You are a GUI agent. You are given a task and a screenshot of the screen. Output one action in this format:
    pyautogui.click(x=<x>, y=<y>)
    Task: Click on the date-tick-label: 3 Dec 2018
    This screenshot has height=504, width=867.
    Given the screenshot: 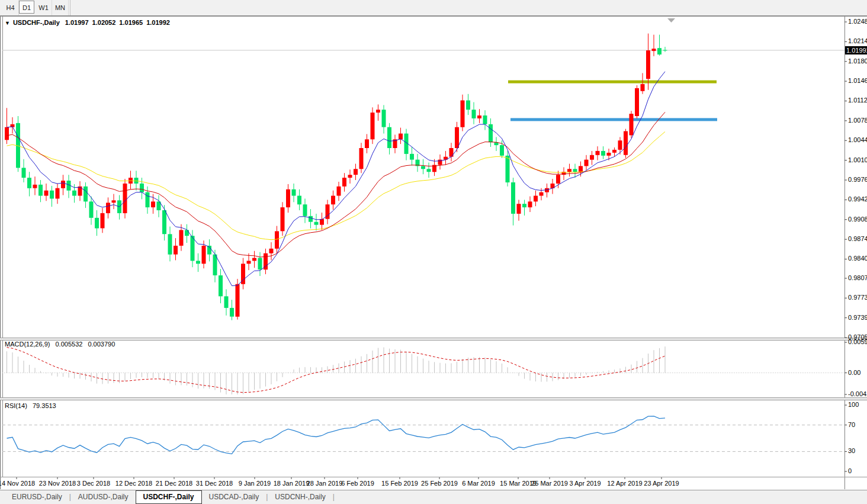 What is the action you would take?
    pyautogui.click(x=94, y=483)
    